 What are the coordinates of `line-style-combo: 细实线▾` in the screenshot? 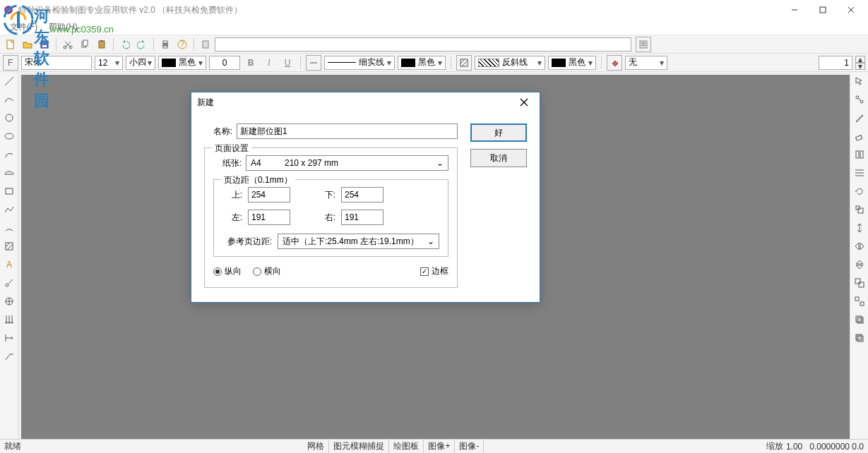 It's located at (359, 63).